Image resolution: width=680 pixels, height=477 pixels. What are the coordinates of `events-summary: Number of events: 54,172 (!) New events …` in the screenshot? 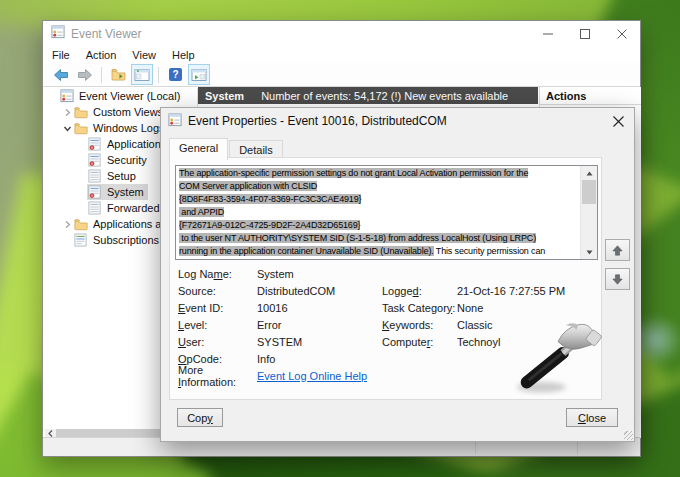 It's located at (384, 96).